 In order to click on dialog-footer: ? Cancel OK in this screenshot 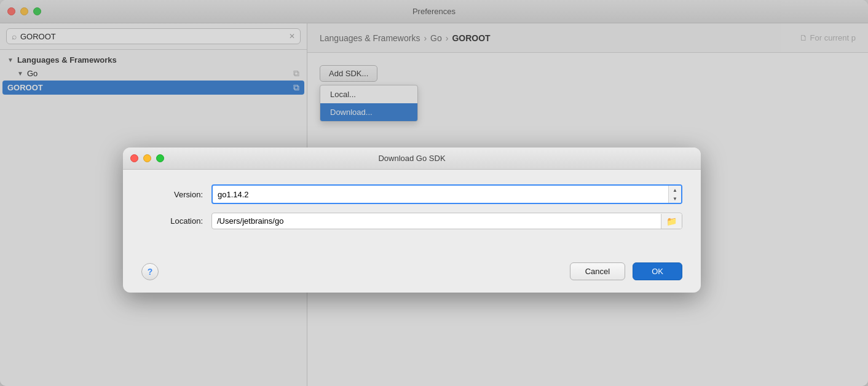, I will do `click(412, 273)`.